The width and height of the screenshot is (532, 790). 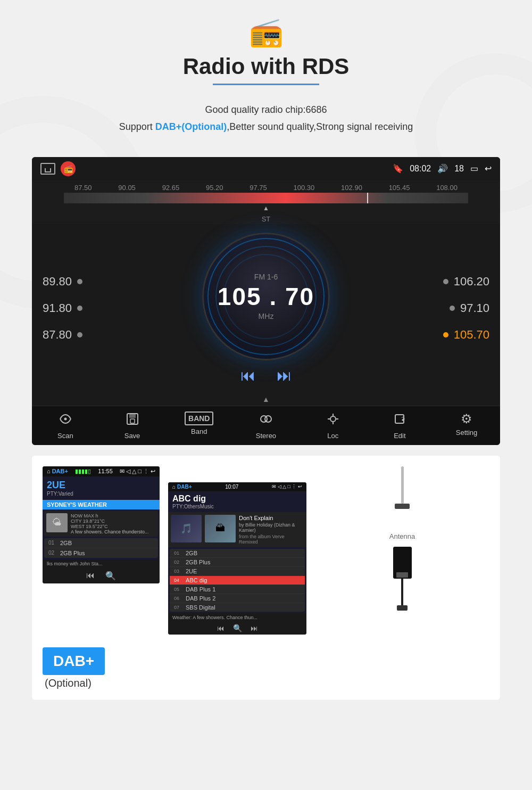 I want to click on toolbar-loc: Loc, so click(x=333, y=426).